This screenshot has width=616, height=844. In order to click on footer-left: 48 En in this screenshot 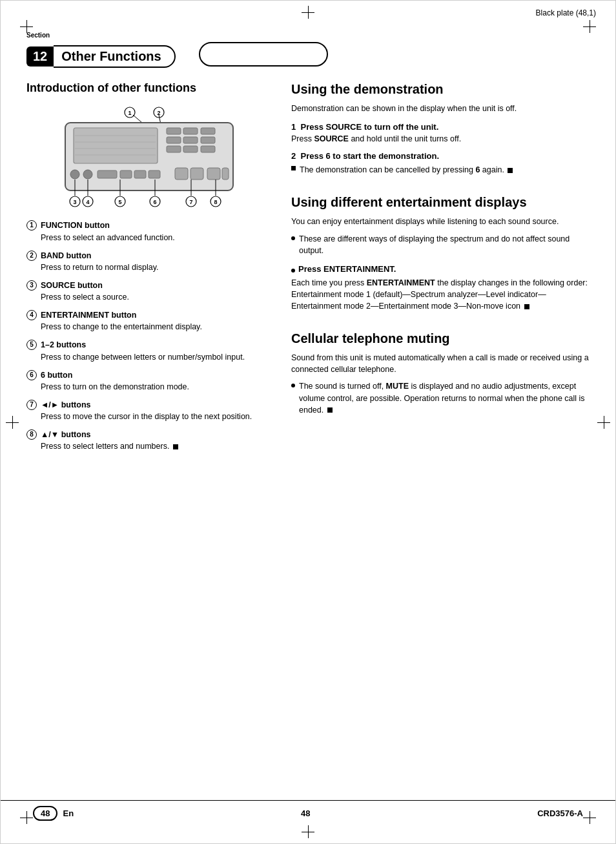, I will do `click(53, 814)`.